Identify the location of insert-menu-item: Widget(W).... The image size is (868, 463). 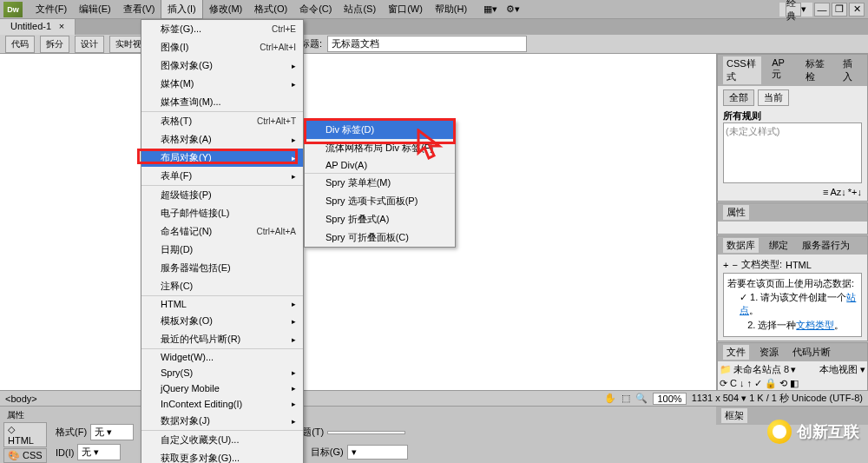
(222, 357).